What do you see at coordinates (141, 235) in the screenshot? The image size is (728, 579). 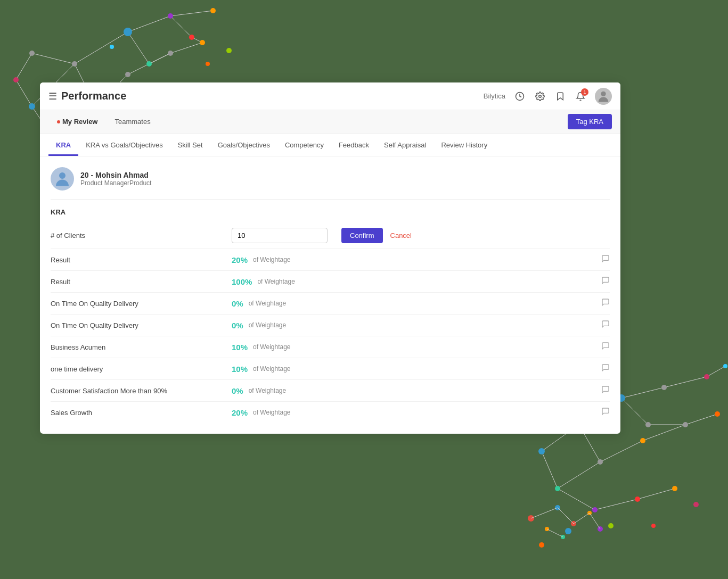 I see `kra-input-label: # of Clients` at bounding box center [141, 235].